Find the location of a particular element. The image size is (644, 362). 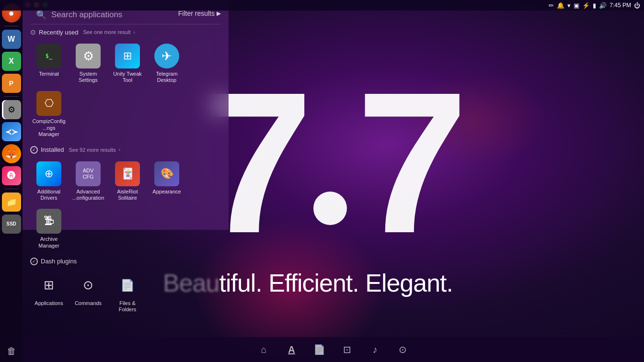

applications-plugin-icon-box: ⊞ is located at coordinates (49, 285).